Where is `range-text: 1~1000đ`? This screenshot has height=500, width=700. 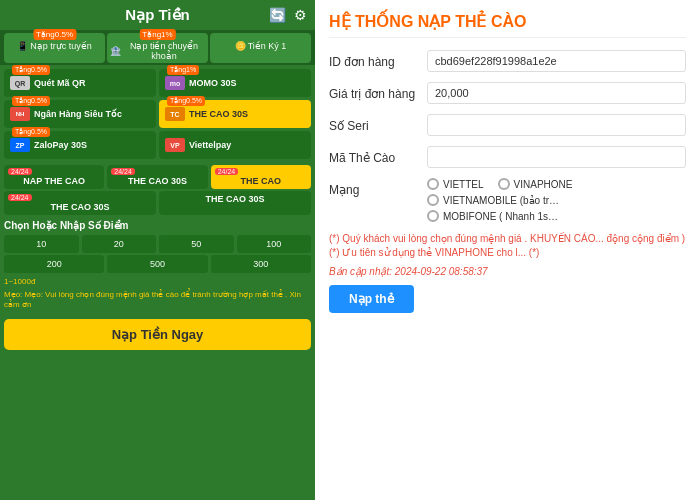 range-text: 1~1000đ is located at coordinates (158, 282).